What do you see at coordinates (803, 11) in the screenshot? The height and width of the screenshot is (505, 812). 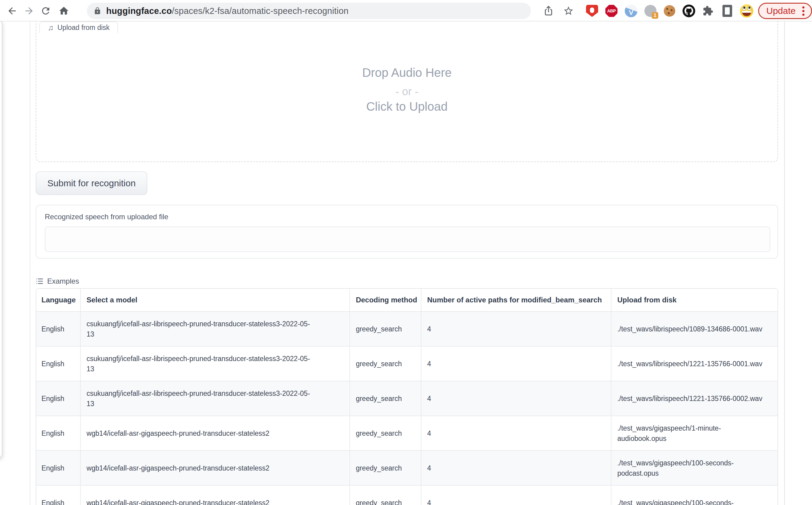 I see `chrome-menu-icon` at bounding box center [803, 11].